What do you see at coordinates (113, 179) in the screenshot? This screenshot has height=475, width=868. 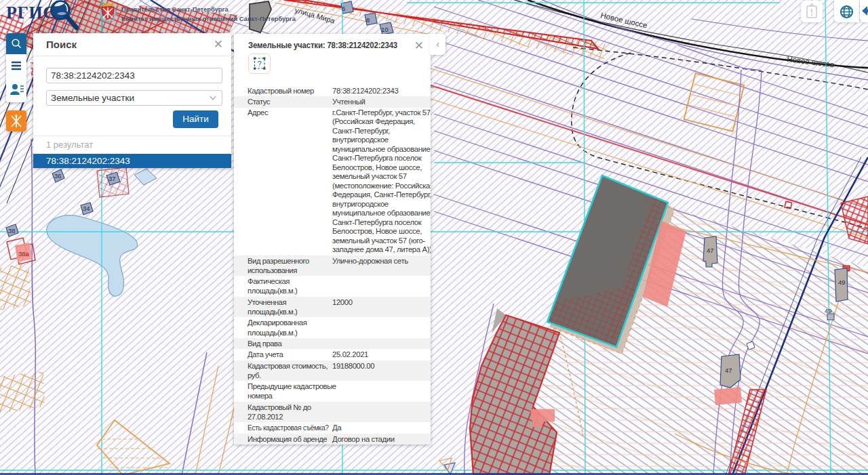 I see `svg-text: 37` at bounding box center [113, 179].